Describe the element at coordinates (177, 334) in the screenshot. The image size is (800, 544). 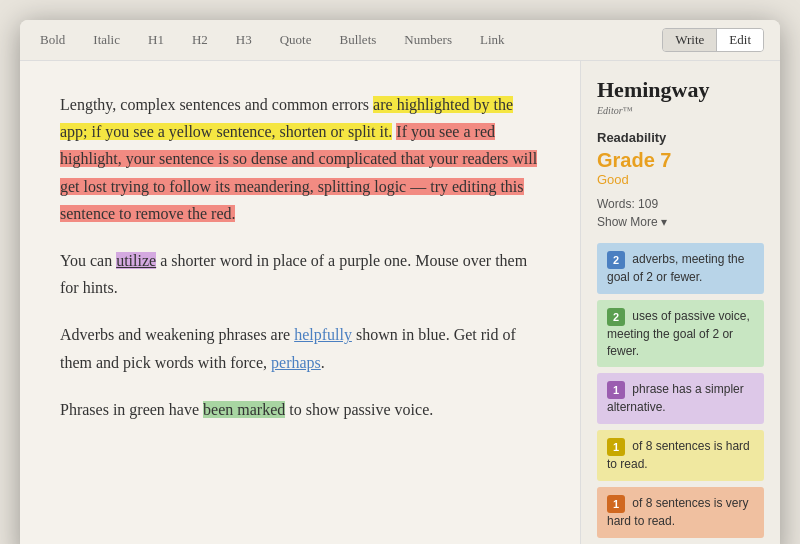
I see `text-segment: Adverbs and weakening phrases are` at that location.